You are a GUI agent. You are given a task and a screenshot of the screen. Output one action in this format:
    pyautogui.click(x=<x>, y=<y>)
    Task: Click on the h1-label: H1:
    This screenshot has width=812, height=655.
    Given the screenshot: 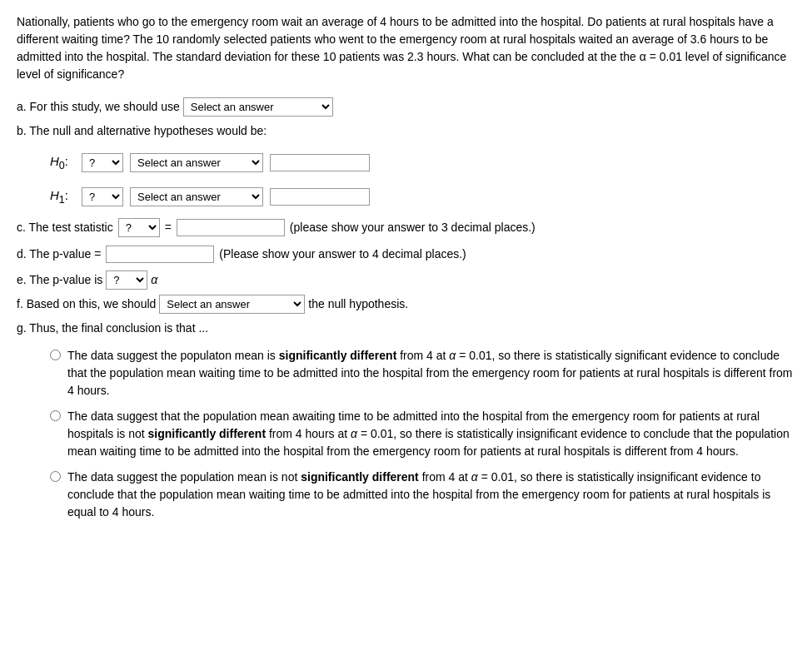 What is the action you would take?
    pyautogui.click(x=62, y=196)
    